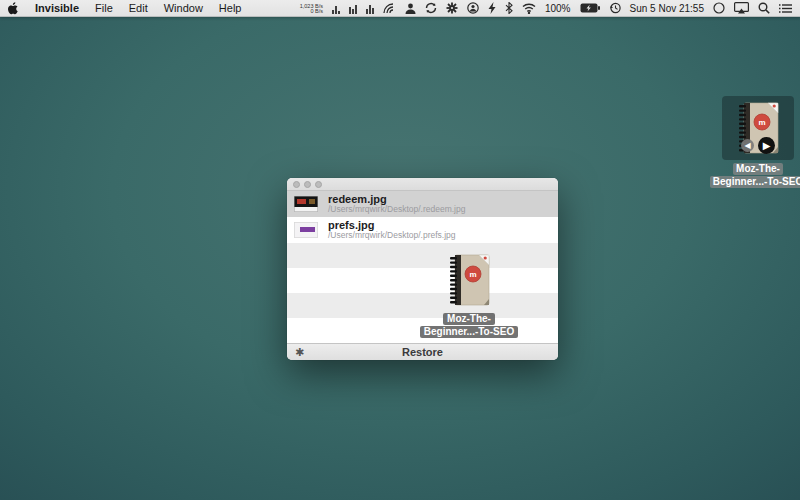  I want to click on minimize-button, so click(308, 184).